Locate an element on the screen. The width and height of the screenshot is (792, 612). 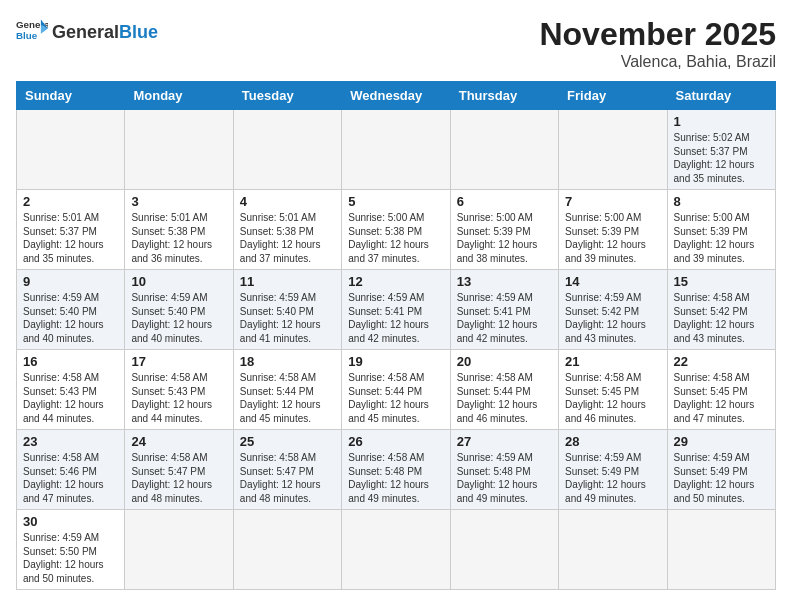
table-row: 6Sunrise: 5:00 AM Sunset: 5:39 PM Daylig… is located at coordinates (504, 230).